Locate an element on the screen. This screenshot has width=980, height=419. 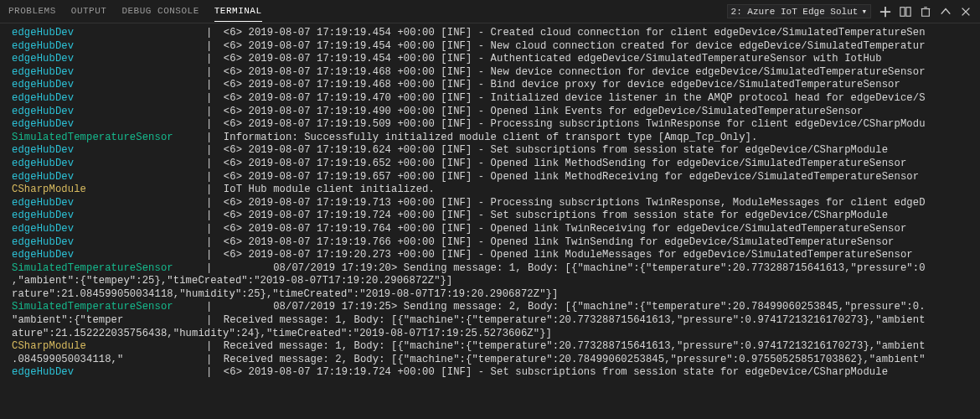
tab-debug-console: DEBUG CONSOLE is located at coordinates (160, 12).